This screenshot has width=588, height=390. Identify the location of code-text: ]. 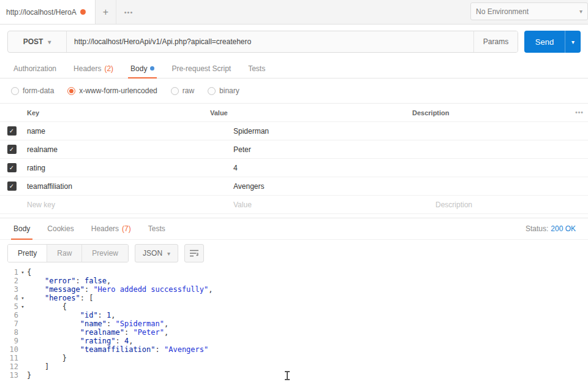
(307, 367).